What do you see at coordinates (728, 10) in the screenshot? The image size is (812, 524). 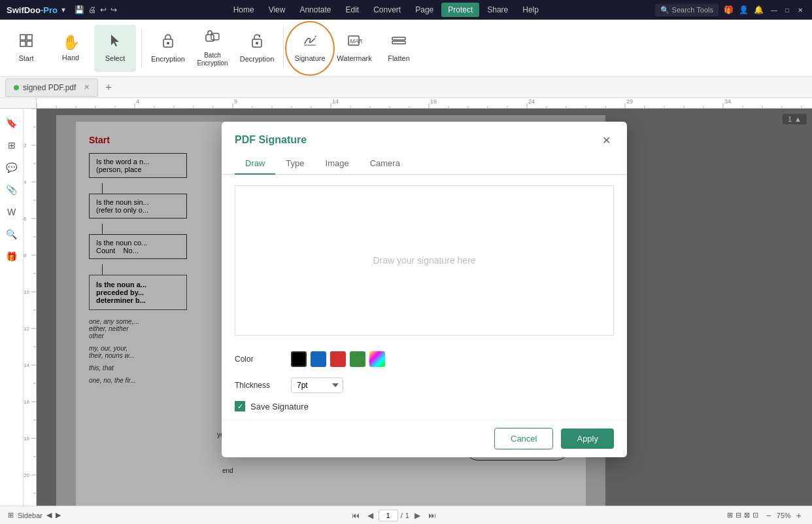 I see `gift-icon: 🎁` at bounding box center [728, 10].